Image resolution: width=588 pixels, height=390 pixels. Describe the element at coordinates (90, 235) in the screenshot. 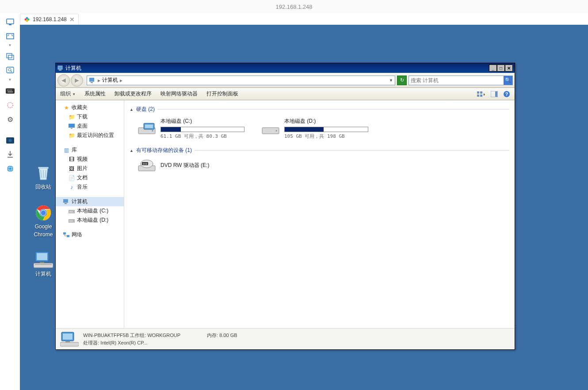

I see `nav-network: 网络` at that location.